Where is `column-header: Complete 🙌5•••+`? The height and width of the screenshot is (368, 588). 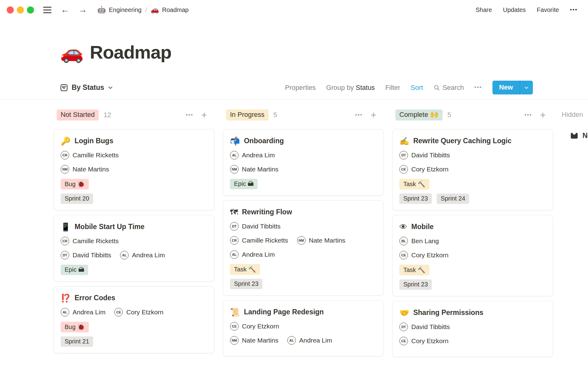 column-header: Complete 🙌5•••+ is located at coordinates (473, 115).